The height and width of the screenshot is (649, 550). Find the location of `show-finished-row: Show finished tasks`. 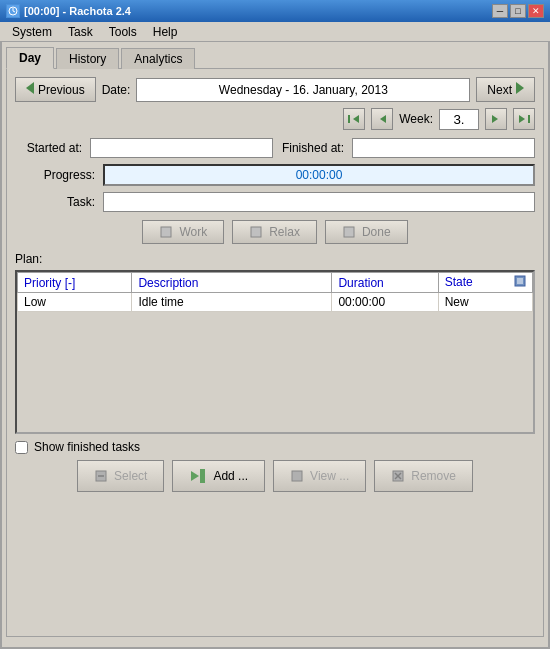

show-finished-row: Show finished tasks is located at coordinates (275, 447).